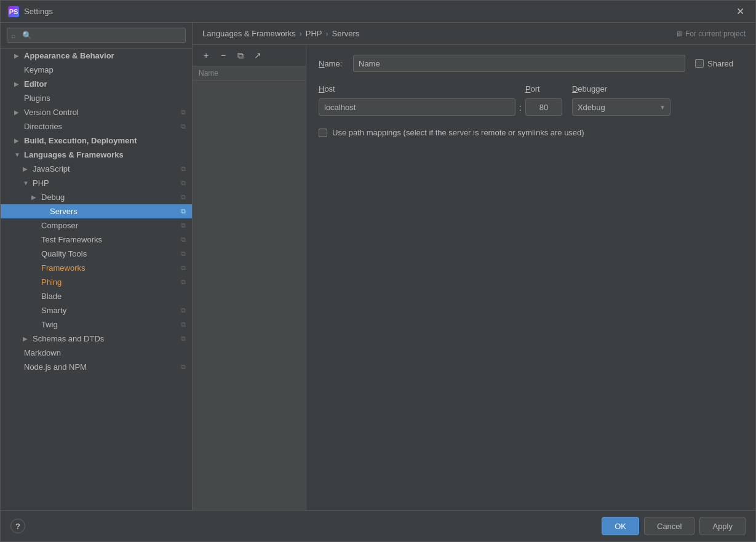 The height and width of the screenshot is (542, 756). Describe the element at coordinates (206, 55) in the screenshot. I see `add-server-button: +` at that location.